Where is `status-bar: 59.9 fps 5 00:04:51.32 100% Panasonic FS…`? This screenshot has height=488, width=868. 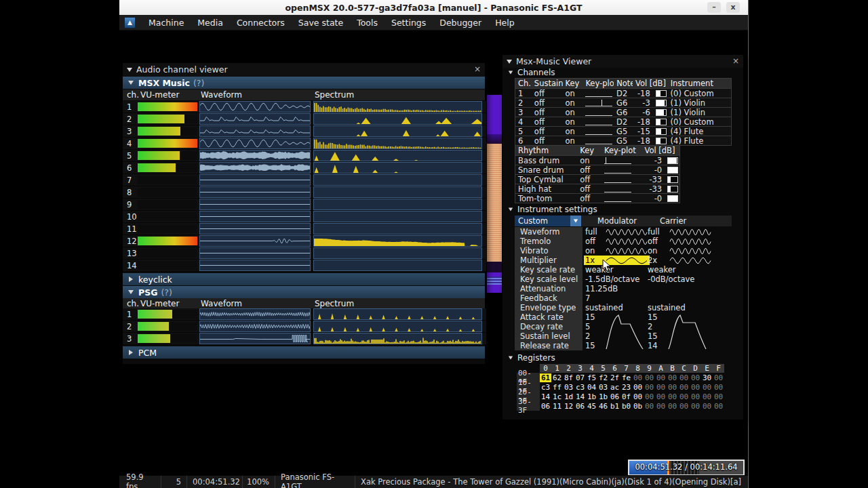 status-bar: 59.9 fps 5 00:04:51.32 100% Panasonic FS… is located at coordinates (434, 481).